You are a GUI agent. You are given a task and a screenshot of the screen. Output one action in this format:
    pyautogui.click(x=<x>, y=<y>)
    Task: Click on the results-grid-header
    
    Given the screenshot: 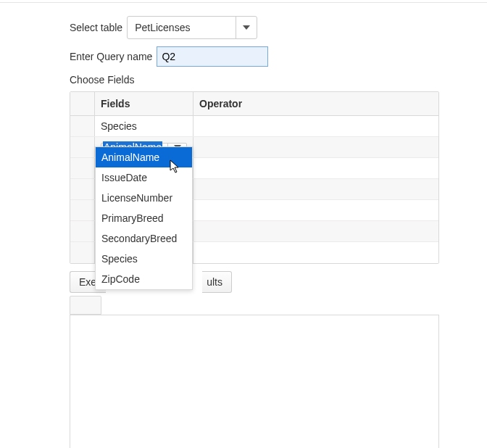 What is the action you would take?
    pyautogui.click(x=86, y=305)
    